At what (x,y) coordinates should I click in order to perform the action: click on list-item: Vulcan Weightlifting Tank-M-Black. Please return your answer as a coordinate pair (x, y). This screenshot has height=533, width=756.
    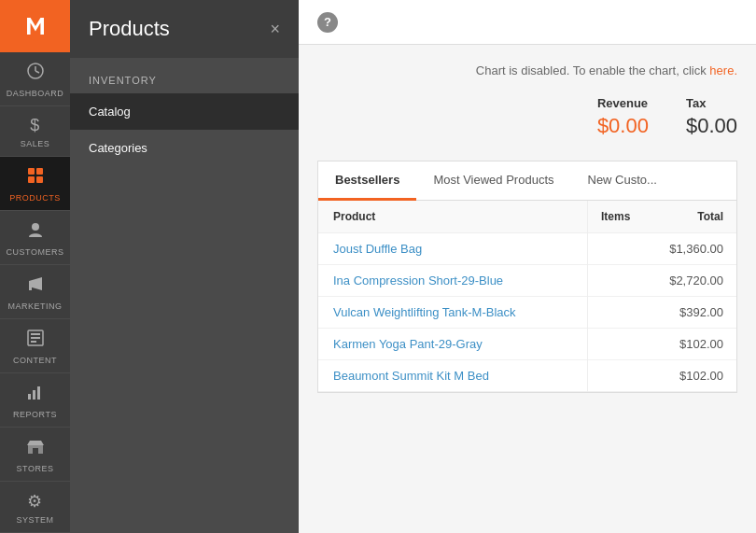
    Looking at the image, I should click on (453, 313).